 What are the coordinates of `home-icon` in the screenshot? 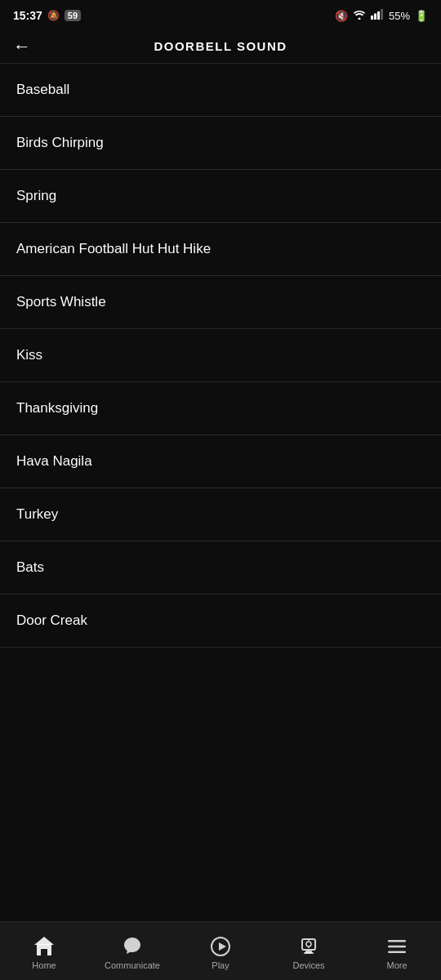 It's located at (44, 947).